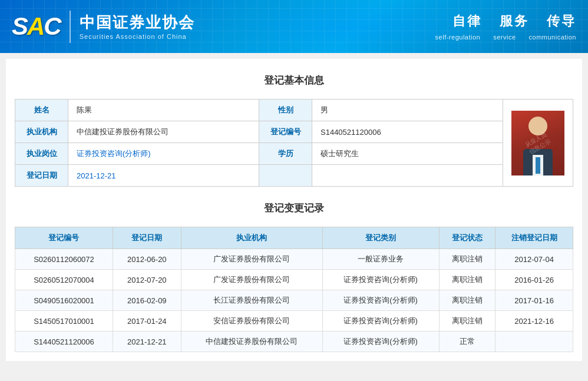 This screenshot has width=588, height=381. I want to click on position-value: 证券投资咨询(分析师), so click(164, 154).